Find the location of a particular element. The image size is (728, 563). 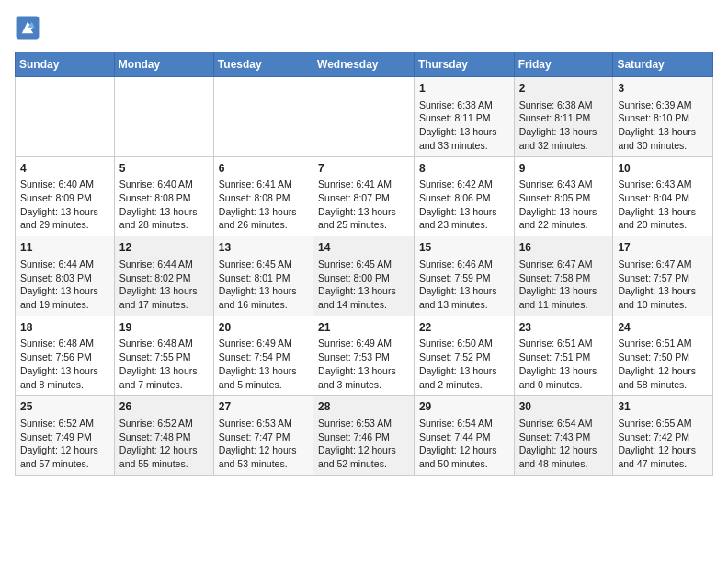

day-number: 1 is located at coordinates (464, 88).